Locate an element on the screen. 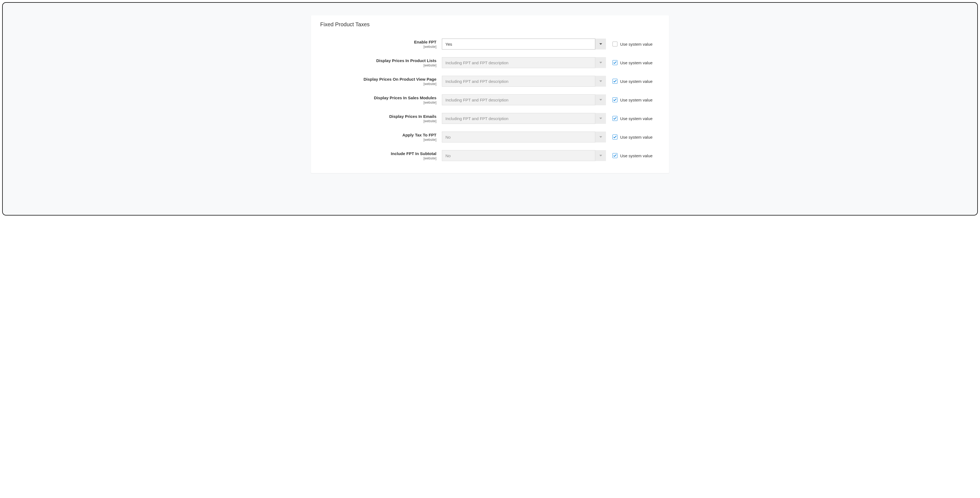  field-label-col: Display Prices In Product Lists [website… is located at coordinates (381, 62).